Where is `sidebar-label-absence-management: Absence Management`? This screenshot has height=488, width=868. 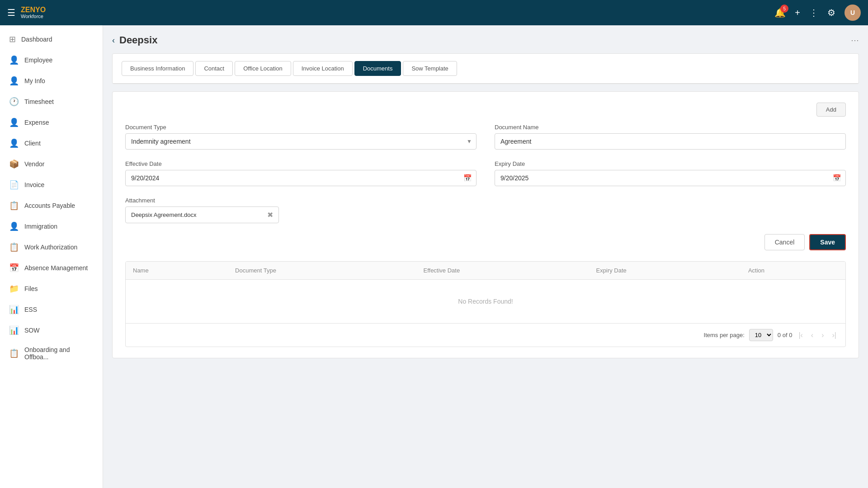 sidebar-label-absence-management: Absence Management is located at coordinates (56, 268).